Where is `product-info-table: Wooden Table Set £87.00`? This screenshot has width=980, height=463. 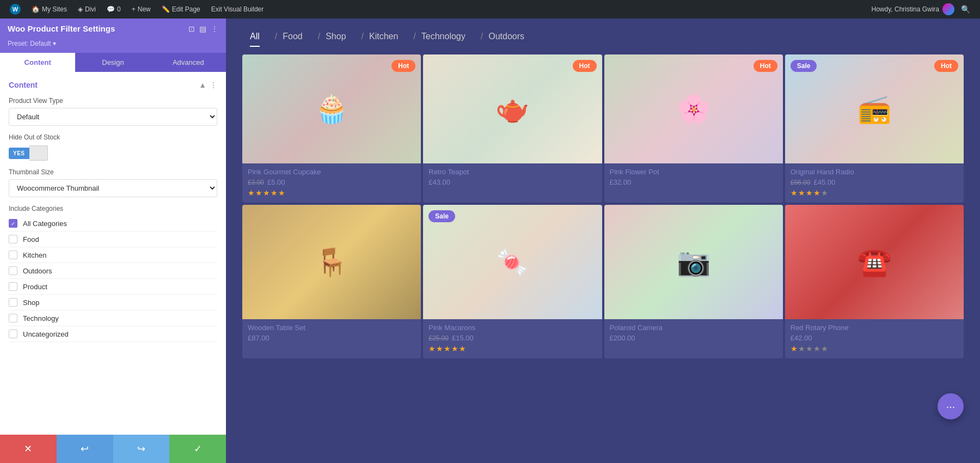 product-info-table: Wooden Table Set £87.00 is located at coordinates (332, 334).